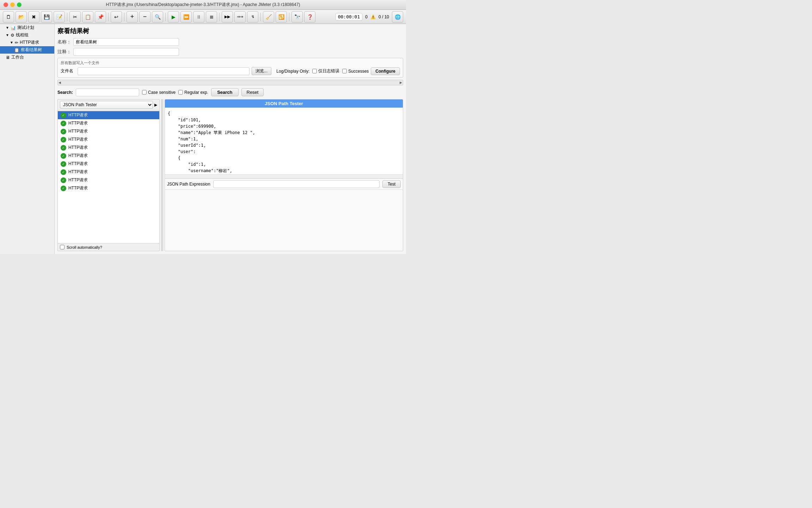 The image size is (812, 508). Describe the element at coordinates (34, 17) in the screenshot. I see `close-doc-button: ✖` at that location.